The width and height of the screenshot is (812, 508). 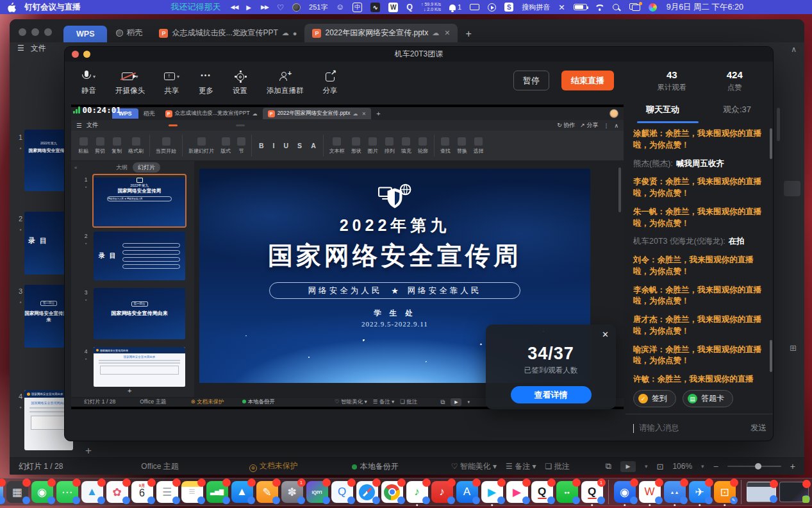 What do you see at coordinates (160, 467) in the screenshot?
I see `theme-label: Office 主题` at bounding box center [160, 467].